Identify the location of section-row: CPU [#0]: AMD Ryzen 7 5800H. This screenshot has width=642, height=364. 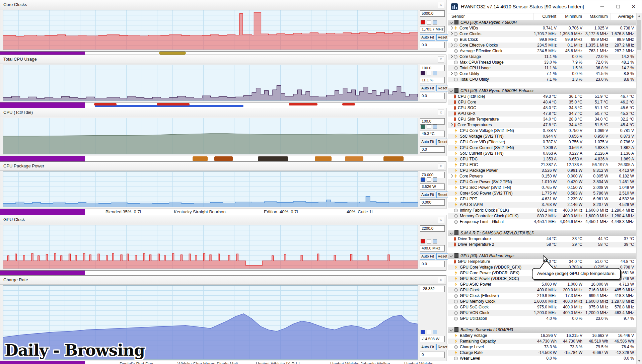
(543, 23).